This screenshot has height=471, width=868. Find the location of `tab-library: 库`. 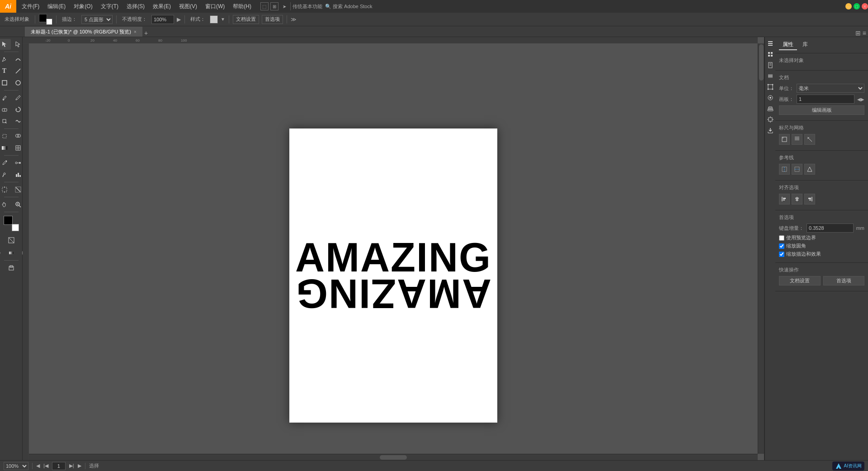

tab-library: 库 is located at coordinates (805, 45).